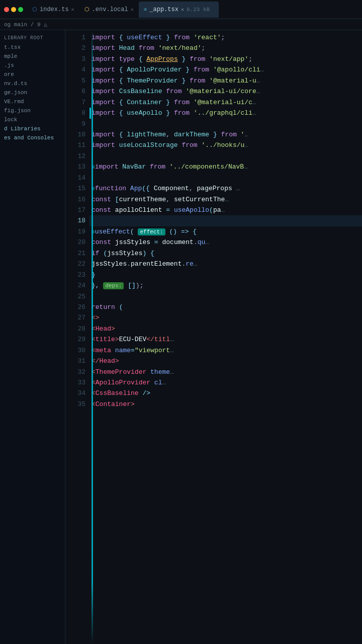 Image resolution: width=362 pixels, height=644 pixels. What do you see at coordinates (226, 210) in the screenshot?
I see `code-line-17: const apolloClient = useApollo(pa…` at bounding box center [226, 210].